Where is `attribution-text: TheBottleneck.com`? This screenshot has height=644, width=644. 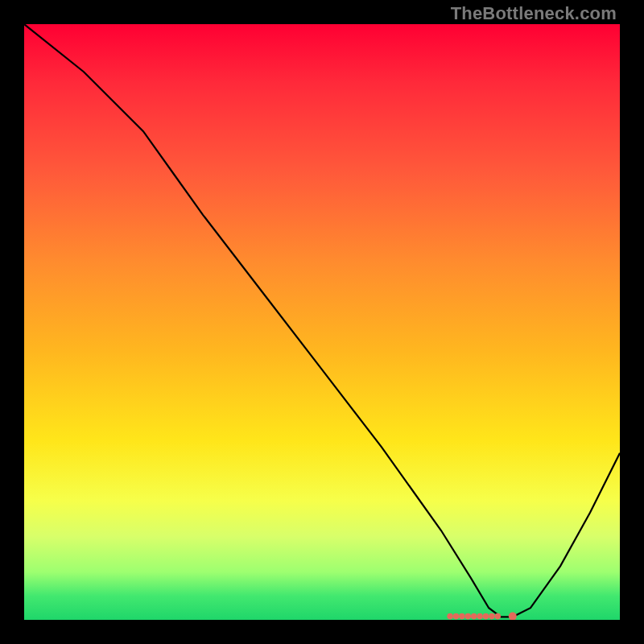
attribution-text: TheBottleneck.com is located at coordinates (534, 14).